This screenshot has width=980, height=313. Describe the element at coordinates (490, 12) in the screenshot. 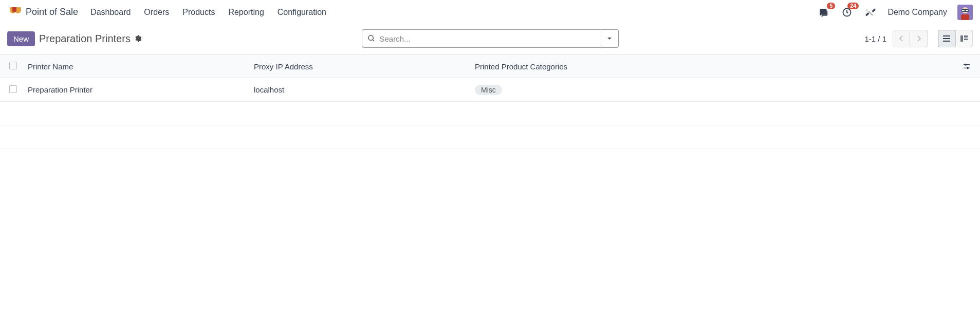

I see `top-nav: Point of Sale Dashboard Orders Products …` at that location.